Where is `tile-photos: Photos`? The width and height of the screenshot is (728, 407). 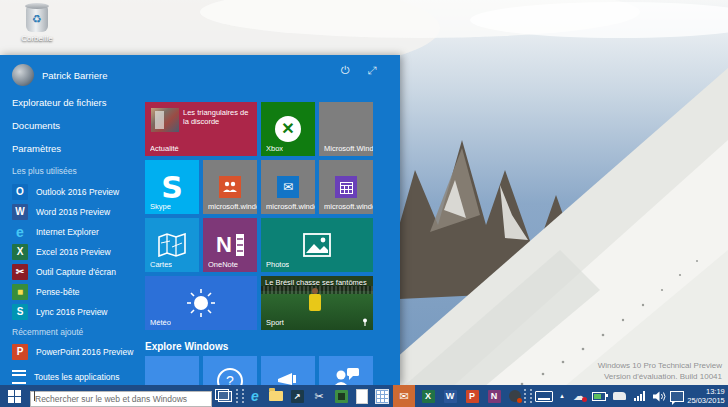
tile-photos: Photos is located at coordinates (317, 245).